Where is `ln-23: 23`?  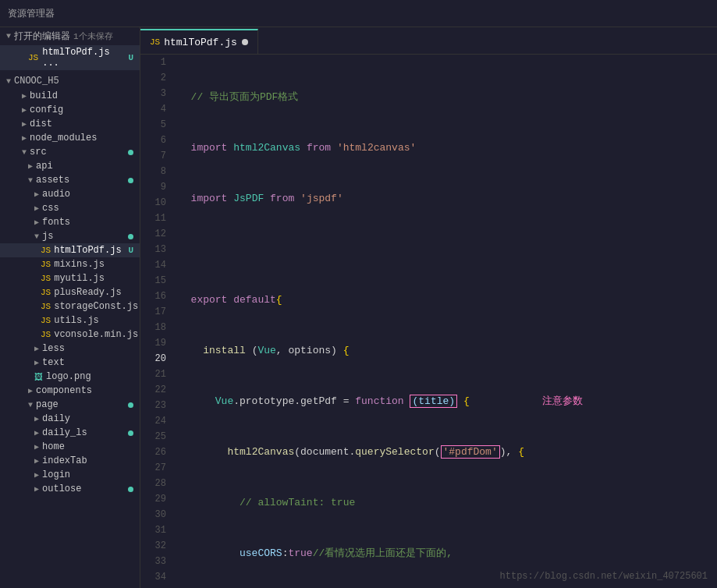 ln-23: 23 is located at coordinates (156, 406).